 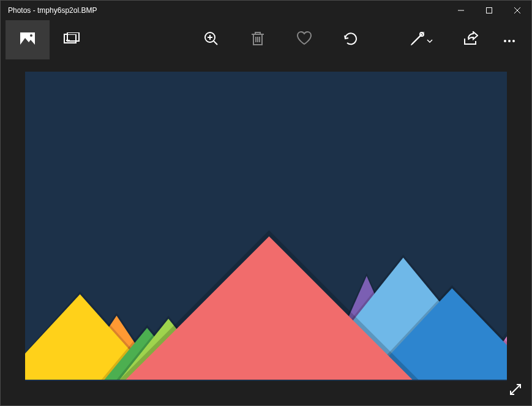 I want to click on minimize-button, so click(x=461, y=10).